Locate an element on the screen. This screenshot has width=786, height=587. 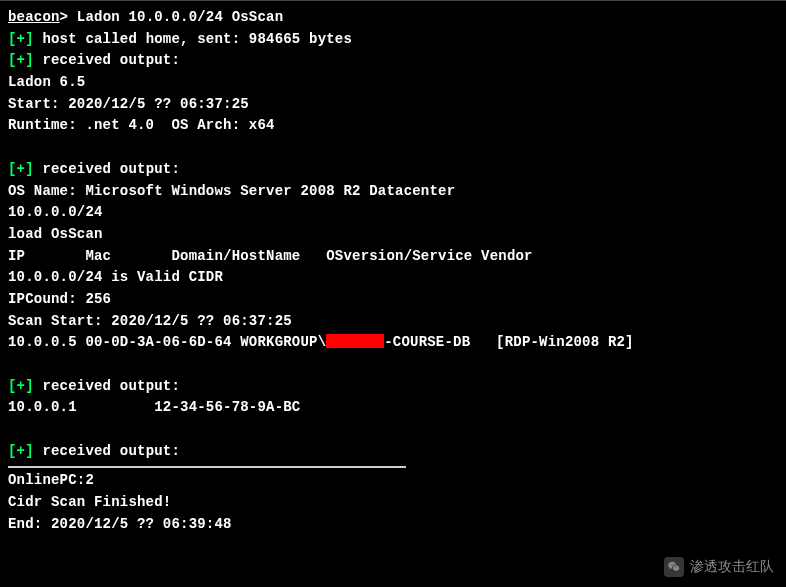
watermark-text: 渗透攻击红队 is located at coordinates (732, 567).